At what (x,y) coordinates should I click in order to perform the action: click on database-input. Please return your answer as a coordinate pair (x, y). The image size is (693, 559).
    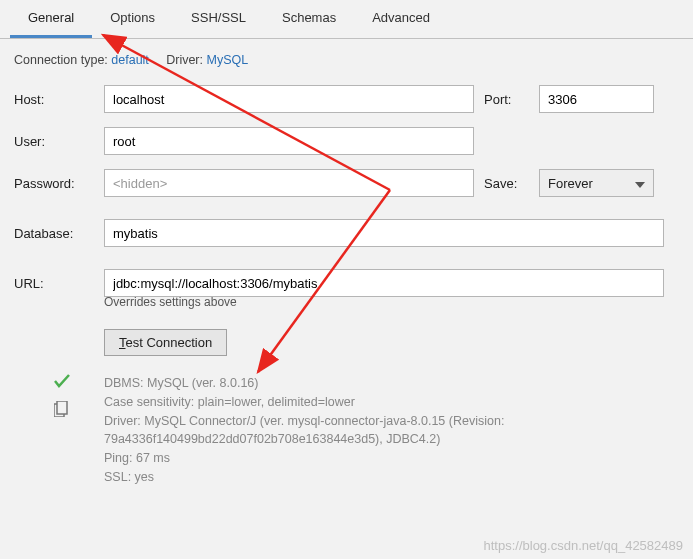
    Looking at the image, I should click on (384, 233).